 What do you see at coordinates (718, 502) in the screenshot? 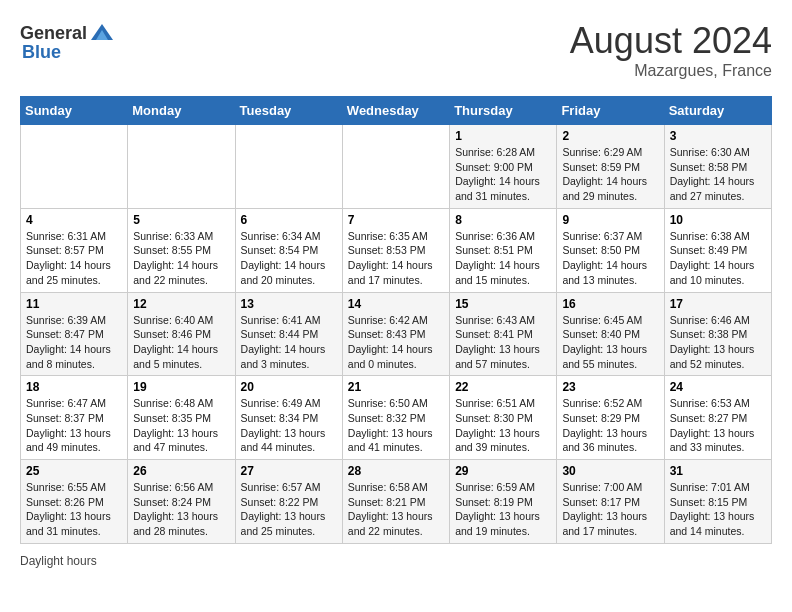
I see `day-cell: 31Sunrise: 7:01 AMSunset: 8:15 PMDayligh…` at bounding box center [718, 502].